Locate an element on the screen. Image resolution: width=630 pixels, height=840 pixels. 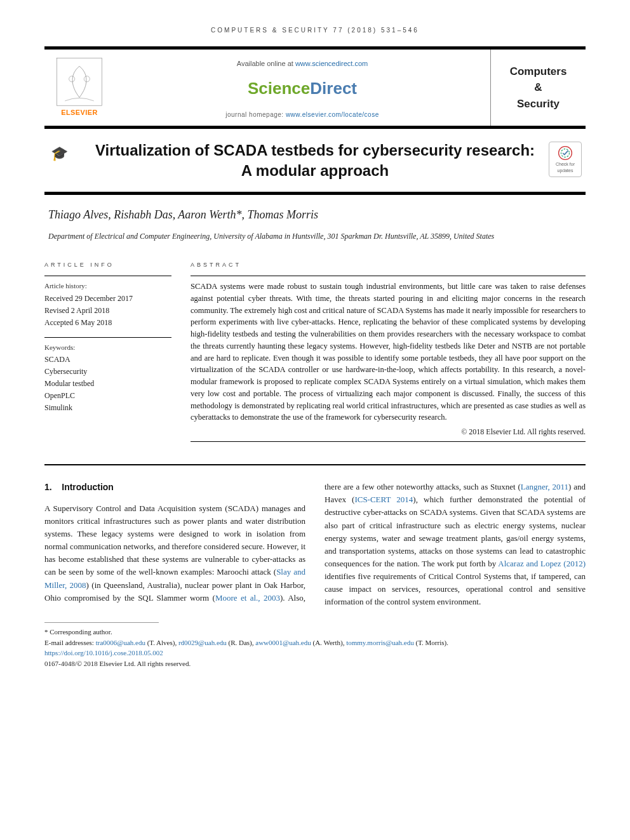
journal-name-box: Computers & Security is located at coordinates (538, 88).